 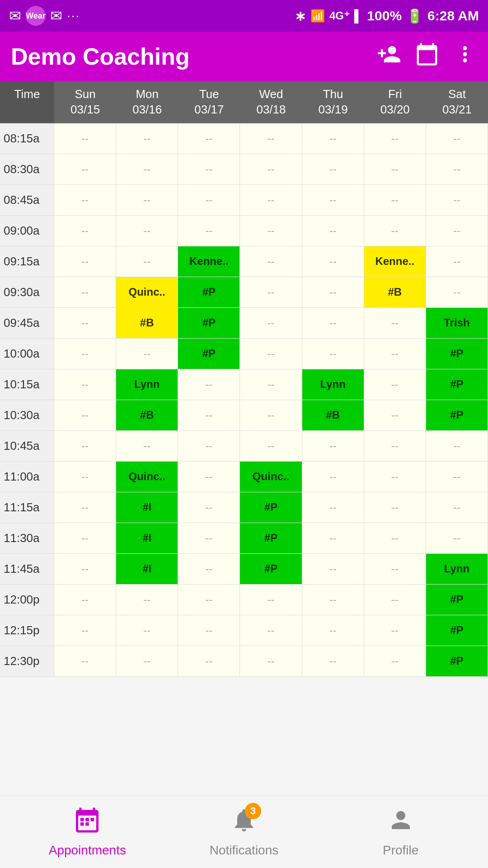 What do you see at coordinates (457, 323) in the screenshot?
I see `calendar-cell: Trish` at bounding box center [457, 323].